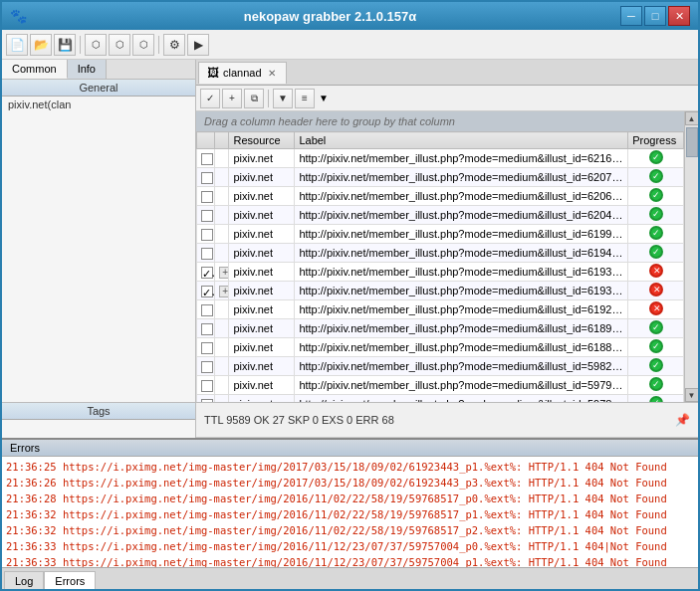 The image size is (700, 591). Describe the element at coordinates (35, 70) in the screenshot. I see `sidebar-tab-common: Common` at that location.